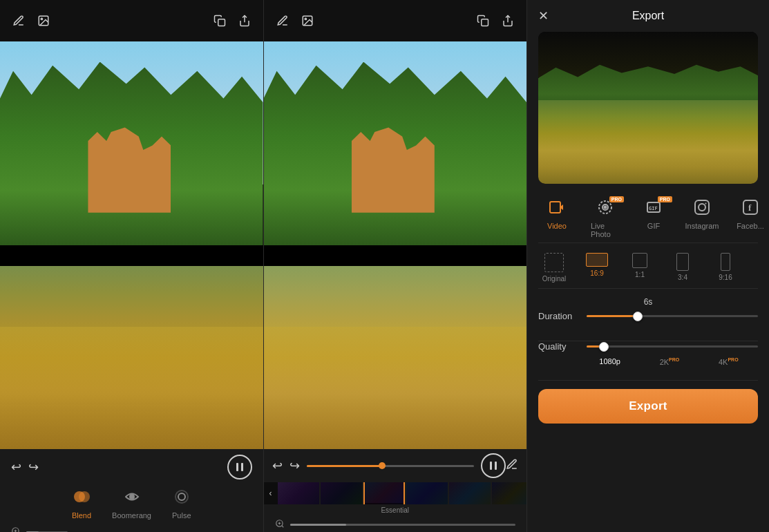  Describe the element at coordinates (483, 21) in the screenshot. I see `panel2-copy-icon` at that location.